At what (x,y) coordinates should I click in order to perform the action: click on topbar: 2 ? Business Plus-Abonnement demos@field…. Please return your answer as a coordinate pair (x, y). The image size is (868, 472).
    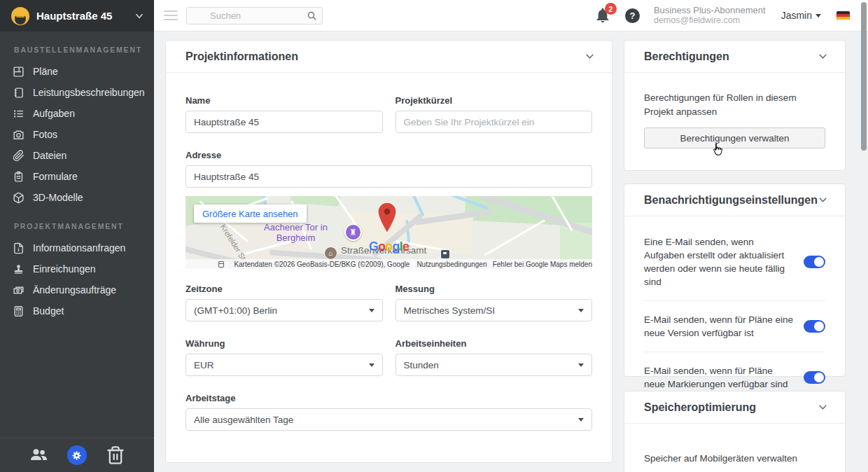
    Looking at the image, I should click on (511, 15).